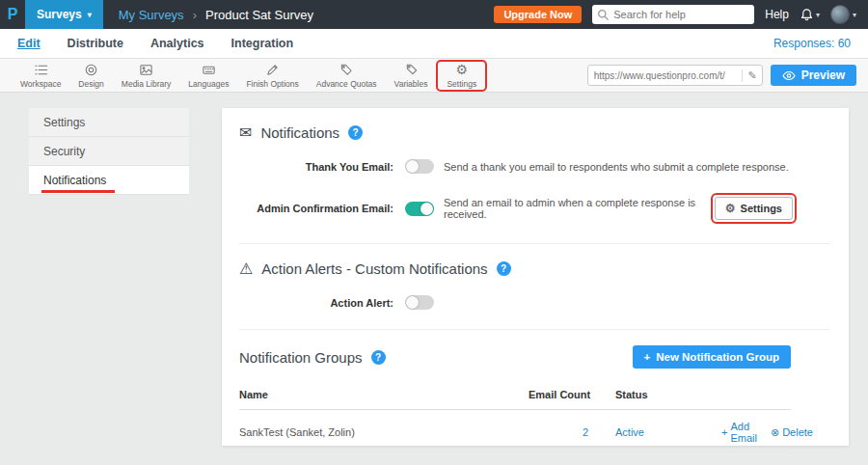 The image size is (868, 465). What do you see at coordinates (768, 432) in the screenshot?
I see `group-actions: + Add Email ⊗ Delete` at bounding box center [768, 432].